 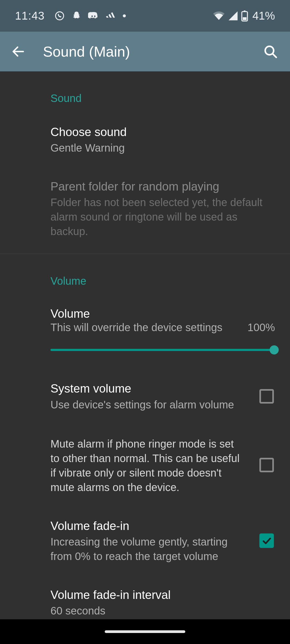 I want to click on discord-icon, so click(x=93, y=16).